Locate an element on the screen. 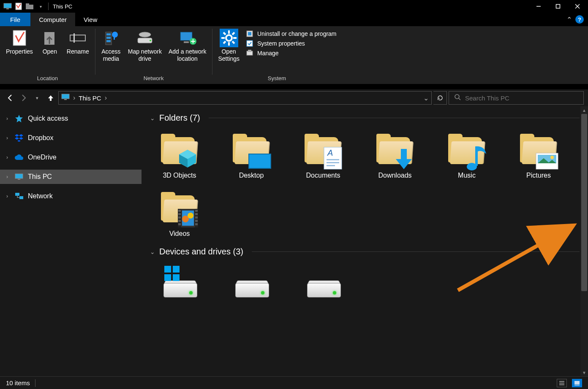 The width and height of the screenshot is (588, 389). drive-icon is located at coordinates (251, 283).